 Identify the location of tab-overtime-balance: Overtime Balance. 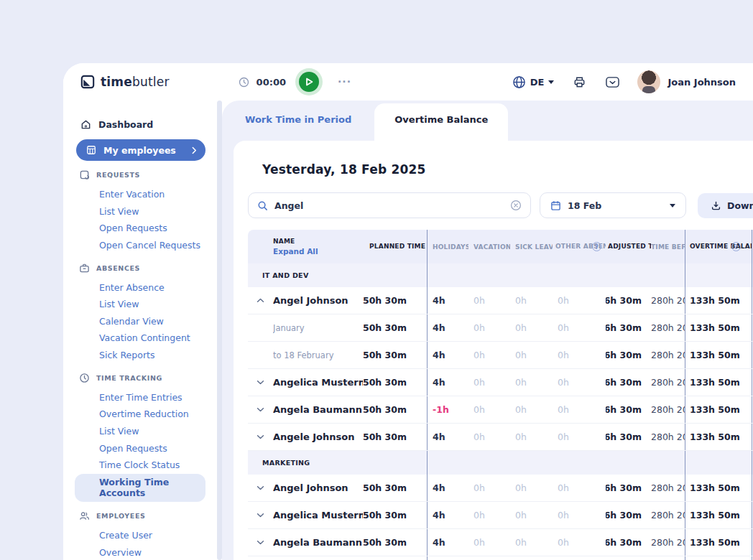
(441, 122).